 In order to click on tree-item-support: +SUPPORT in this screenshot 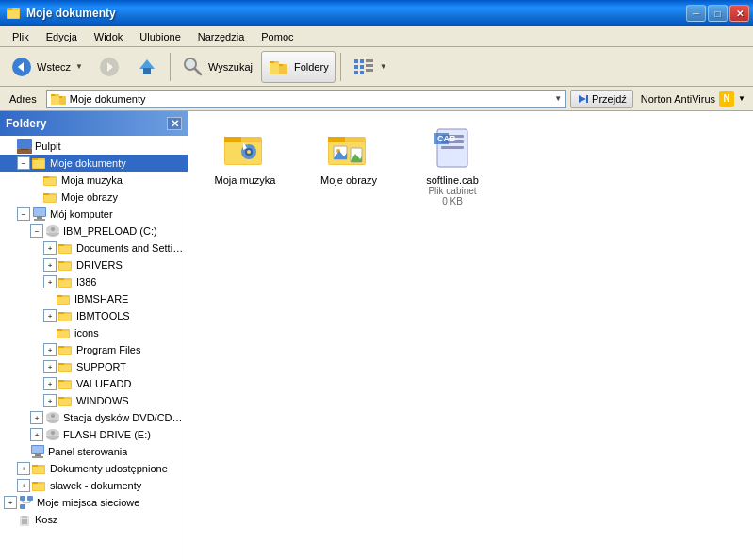, I will do `click(94, 367)`.